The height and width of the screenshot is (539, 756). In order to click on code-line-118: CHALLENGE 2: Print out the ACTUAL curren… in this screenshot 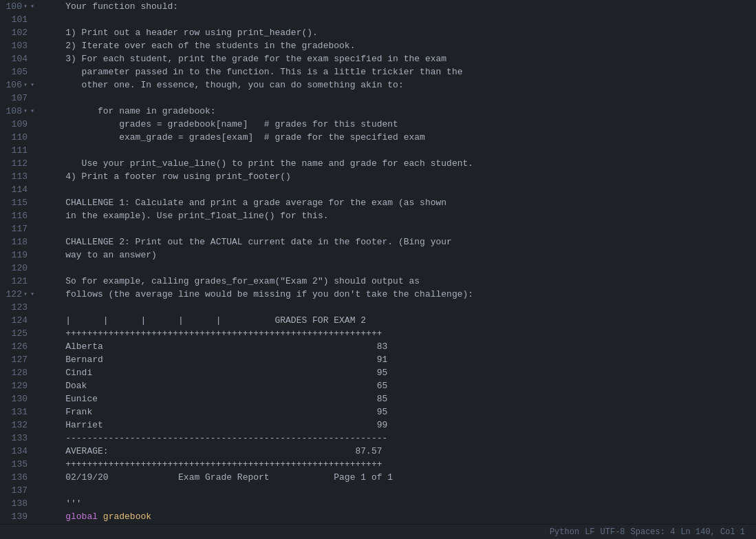, I will do `click(400, 242)`.